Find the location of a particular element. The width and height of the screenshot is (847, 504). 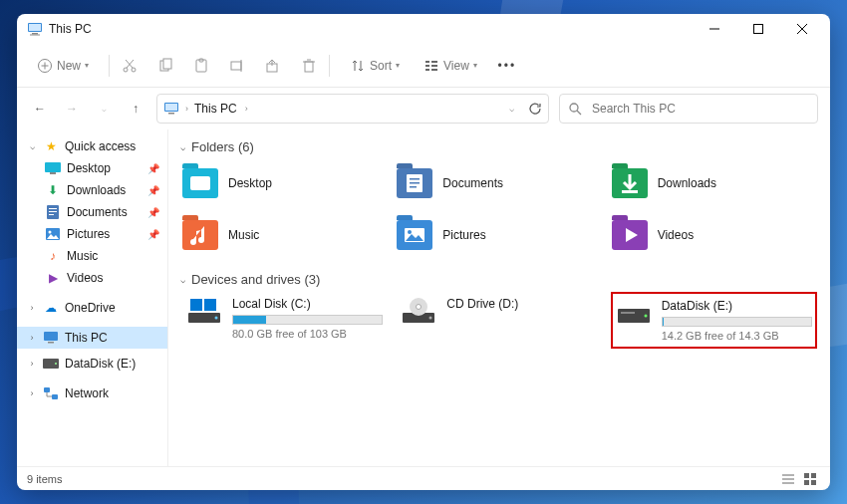

view-button: View ▾ is located at coordinates (450, 66).